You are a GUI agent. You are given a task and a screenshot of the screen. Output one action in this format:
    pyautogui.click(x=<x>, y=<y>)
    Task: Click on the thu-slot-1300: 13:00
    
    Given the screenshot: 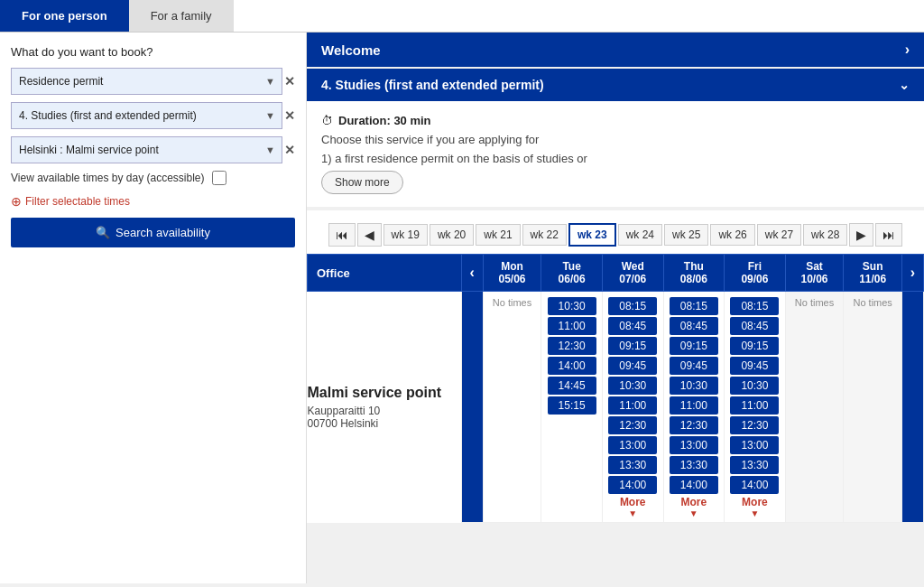 What is the action you would take?
    pyautogui.click(x=694, y=445)
    